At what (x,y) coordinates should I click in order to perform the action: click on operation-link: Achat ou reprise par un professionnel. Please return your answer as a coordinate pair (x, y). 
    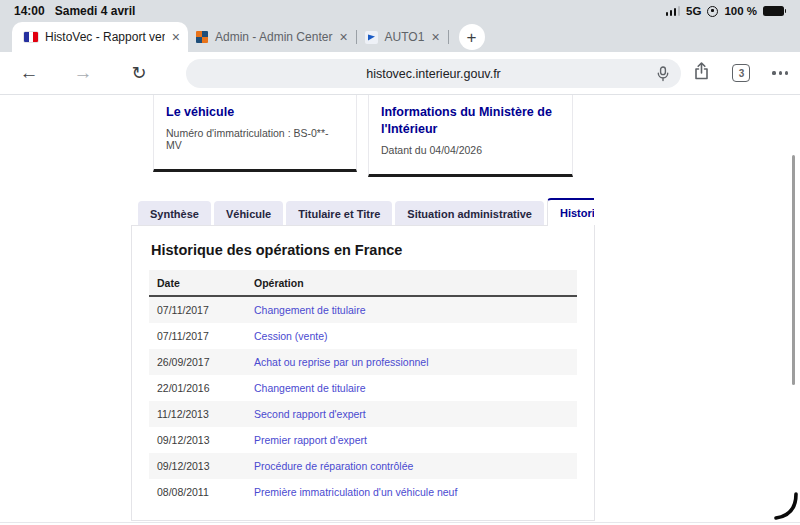
    Looking at the image, I should click on (416, 362).